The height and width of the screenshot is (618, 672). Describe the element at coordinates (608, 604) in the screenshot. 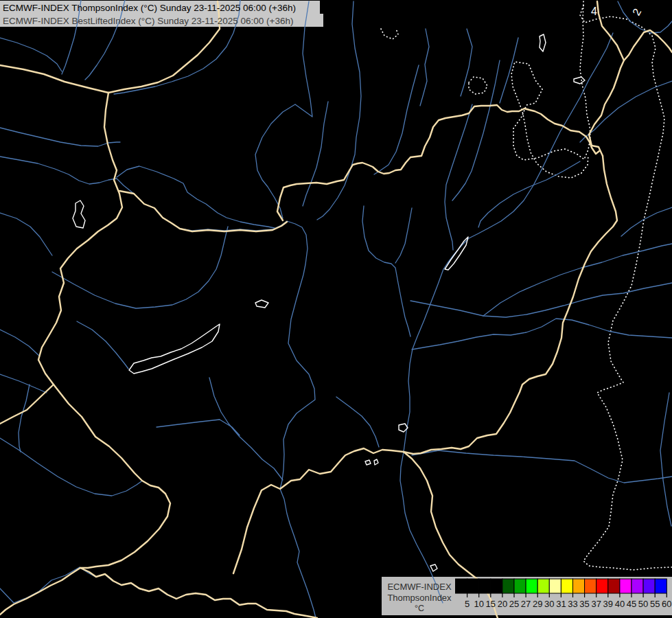

I see `legend-tick-label: 39` at that location.